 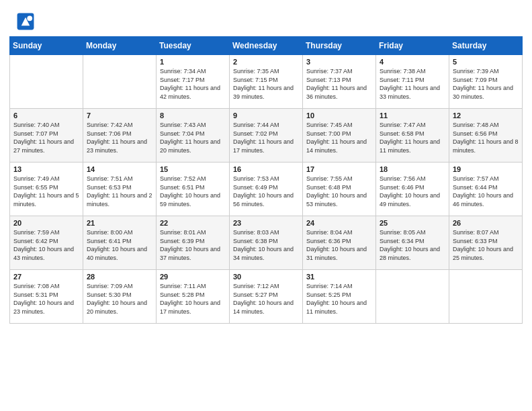 I want to click on day-number: 30, so click(x=266, y=277).